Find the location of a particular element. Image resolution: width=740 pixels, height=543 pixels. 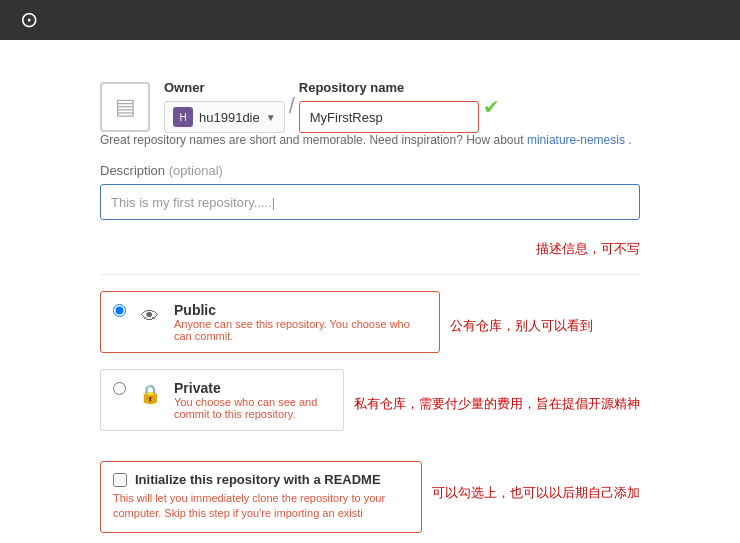

public-radio-title: Public is located at coordinates (300, 310).